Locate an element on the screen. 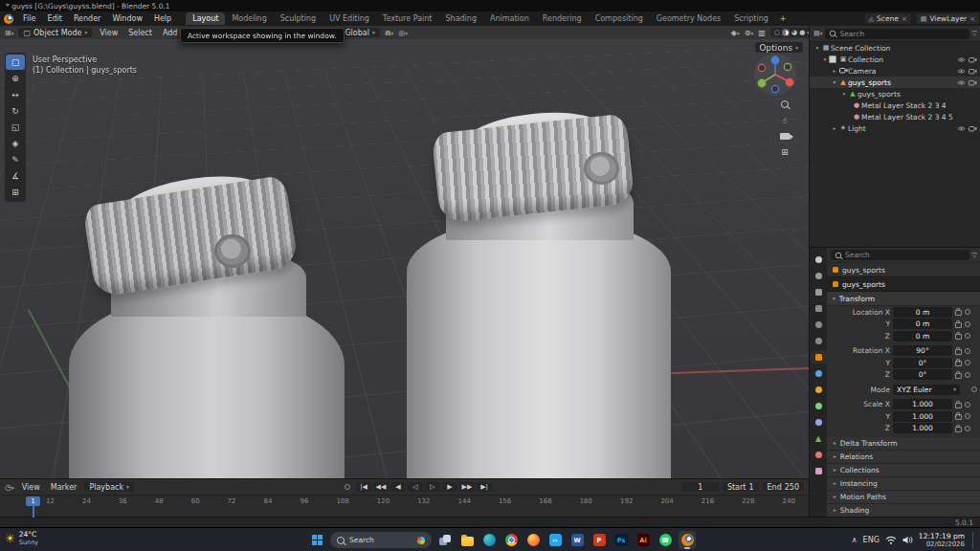 Image resolution: width=980 pixels, height=551 pixels. section-instancing: ▸Instancing is located at coordinates (903, 484).